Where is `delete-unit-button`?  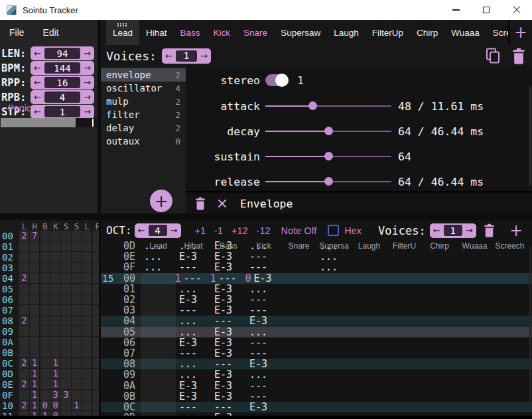 delete-unit-button is located at coordinates (200, 204).